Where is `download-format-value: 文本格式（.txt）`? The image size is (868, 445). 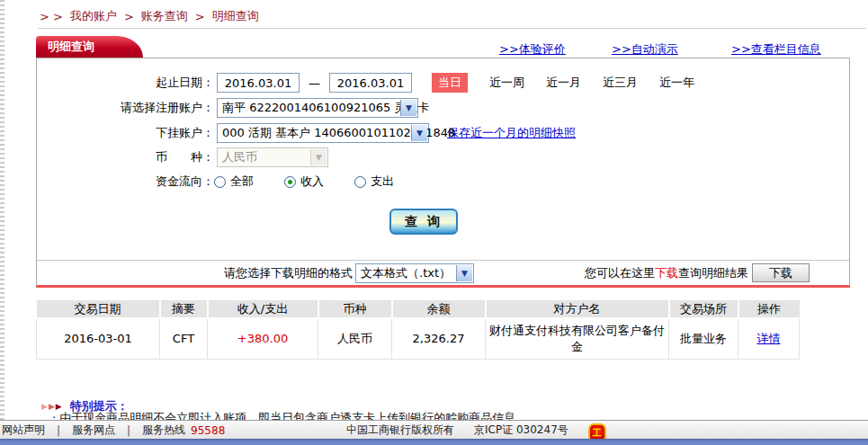
download-format-value: 文本格式（.txt） is located at coordinates (406, 273).